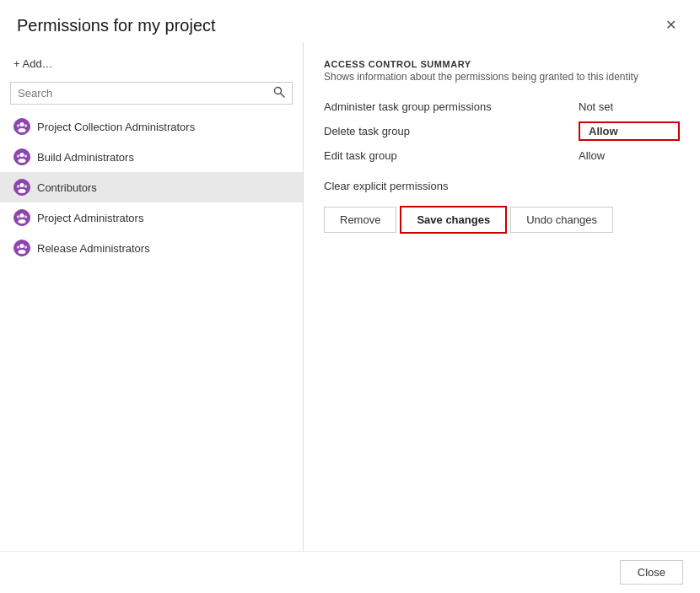 The image size is (700, 593). Describe the element at coordinates (502, 106) in the screenshot. I see `perm-row: Administer task group permissionsNot set` at that location.